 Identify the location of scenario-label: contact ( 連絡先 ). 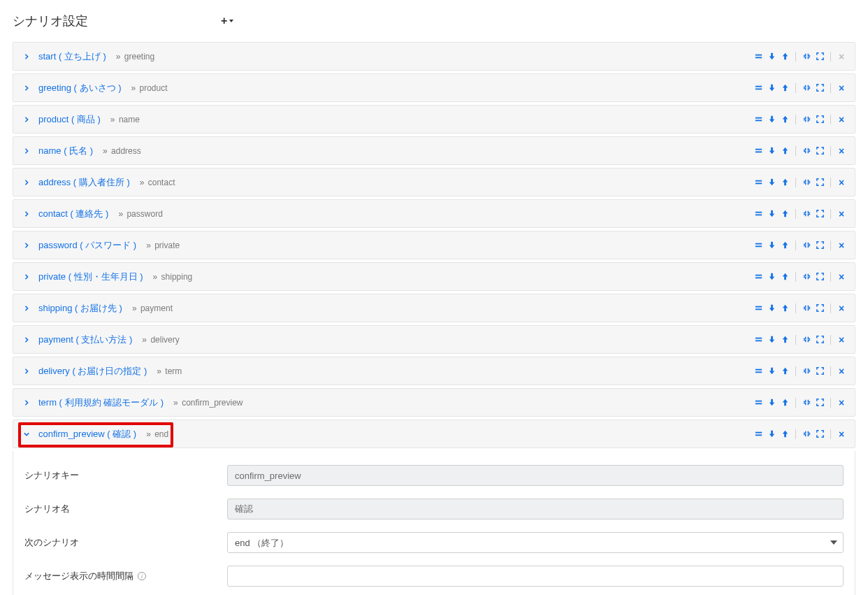
(73, 214).